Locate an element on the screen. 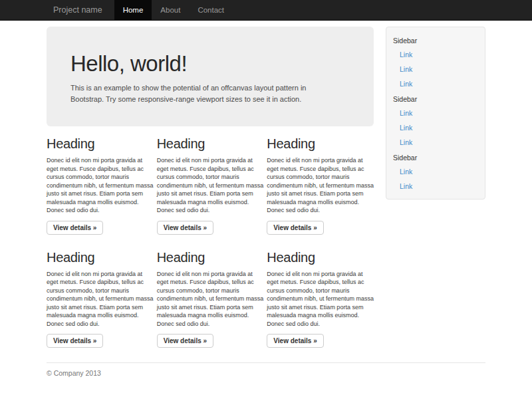 The image size is (532, 399). sidebar-panel: Sidebar Link Link Link Sidebar Link Link… is located at coordinates (436, 113).